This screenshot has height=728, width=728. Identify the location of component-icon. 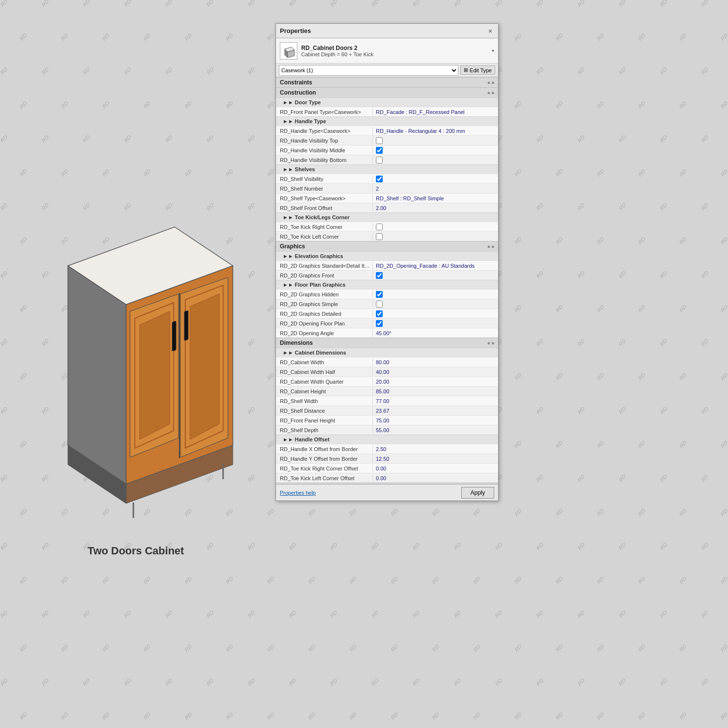
(289, 51).